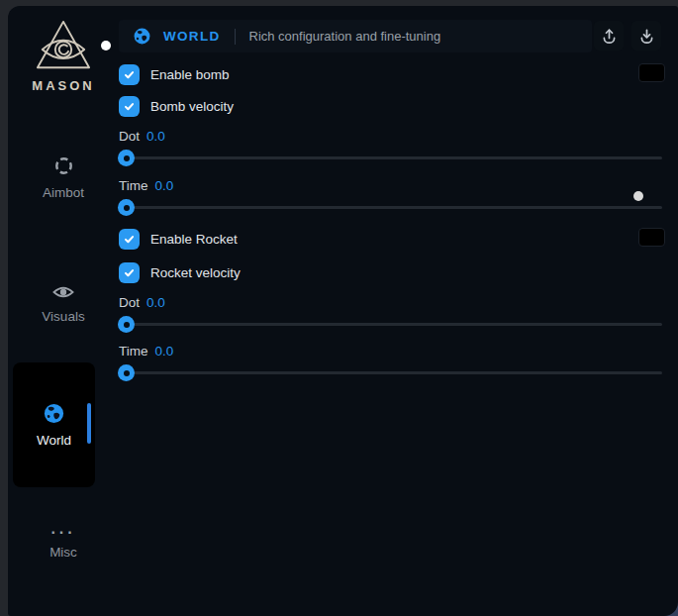 Image resolution: width=678 pixels, height=616 pixels. Describe the element at coordinates (646, 36) in the screenshot. I see `import-config-button` at that location.